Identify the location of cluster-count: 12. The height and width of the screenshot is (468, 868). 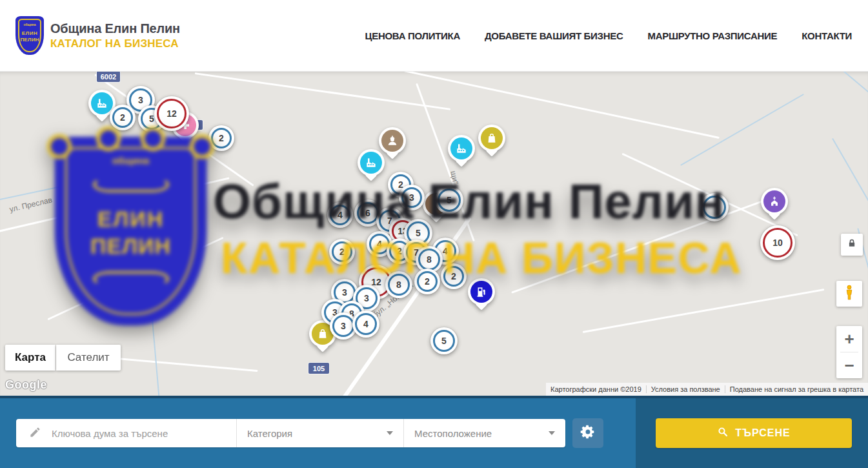
(172, 114).